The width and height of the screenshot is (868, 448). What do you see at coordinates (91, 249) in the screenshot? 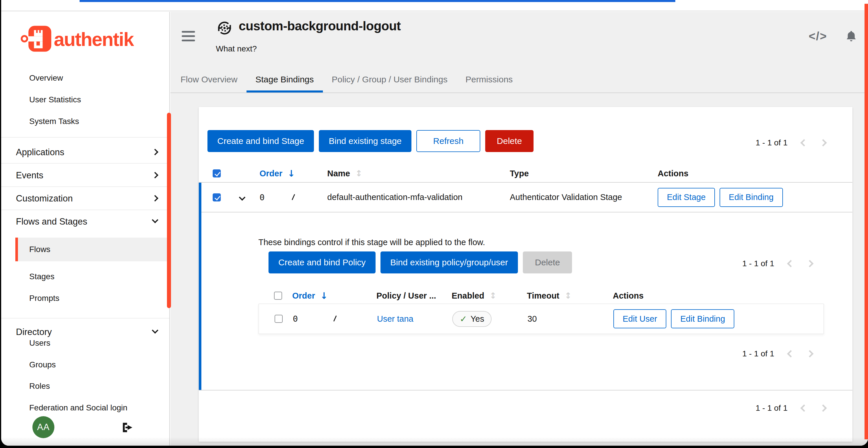
I see `sidebar-item-flows: Flows` at bounding box center [91, 249].